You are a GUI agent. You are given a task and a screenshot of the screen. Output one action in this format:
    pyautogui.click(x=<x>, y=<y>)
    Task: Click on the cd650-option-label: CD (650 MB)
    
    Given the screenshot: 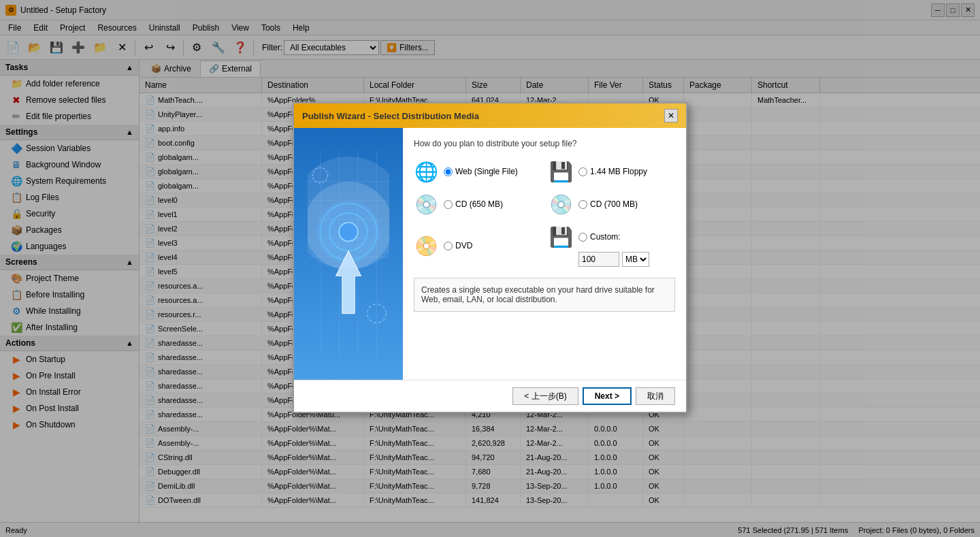 What is the action you would take?
    pyautogui.click(x=474, y=204)
    